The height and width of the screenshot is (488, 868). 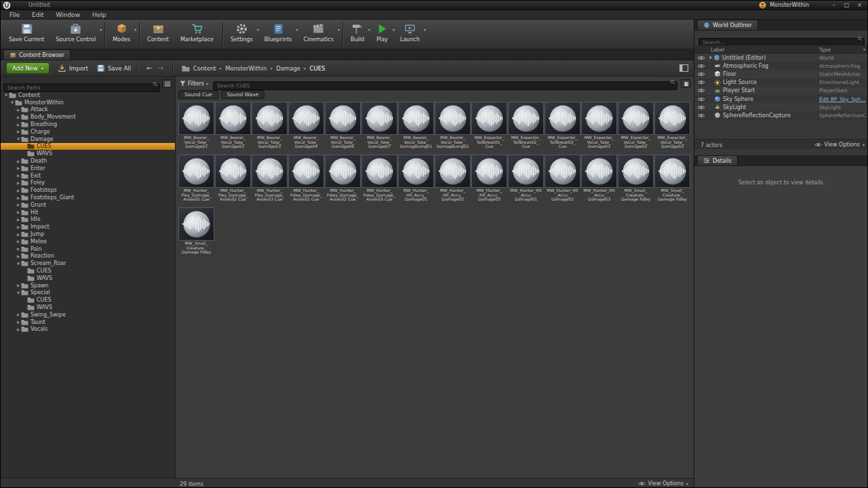 I want to click on world-outliner-tab: World Outliner, so click(x=728, y=24).